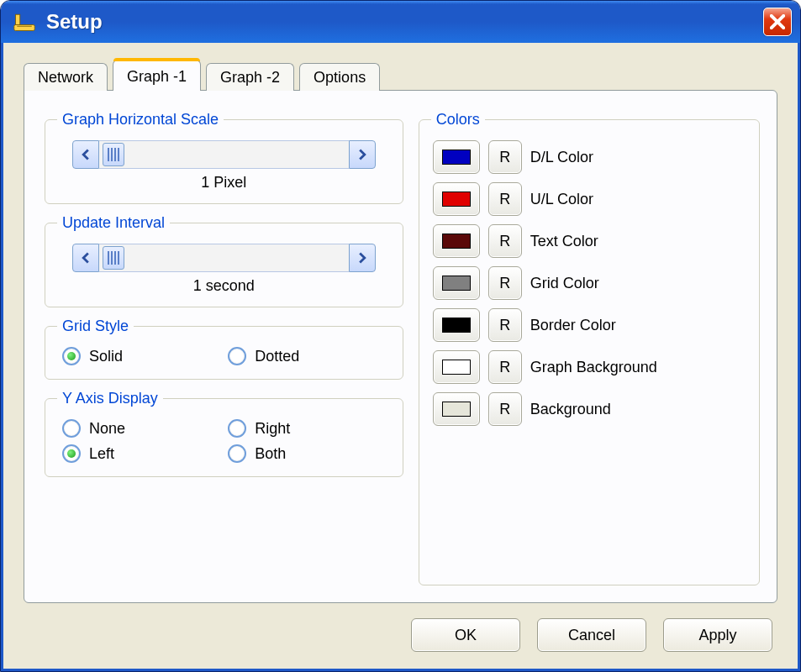 Image resolution: width=801 pixels, height=672 pixels. What do you see at coordinates (777, 22) in the screenshot?
I see `close-button` at bounding box center [777, 22].